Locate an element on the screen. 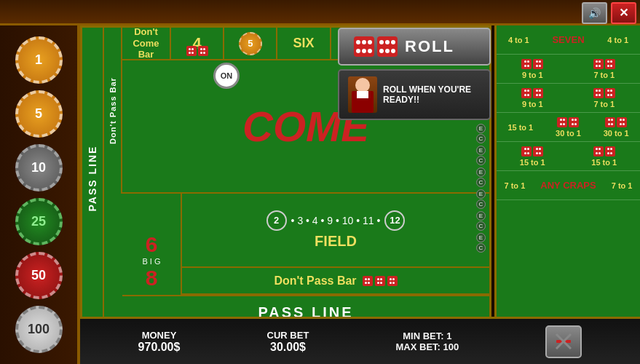 The width and height of the screenshot is (640, 364). payout-30to1-center: 30 to 1 is located at coordinates (568, 133).